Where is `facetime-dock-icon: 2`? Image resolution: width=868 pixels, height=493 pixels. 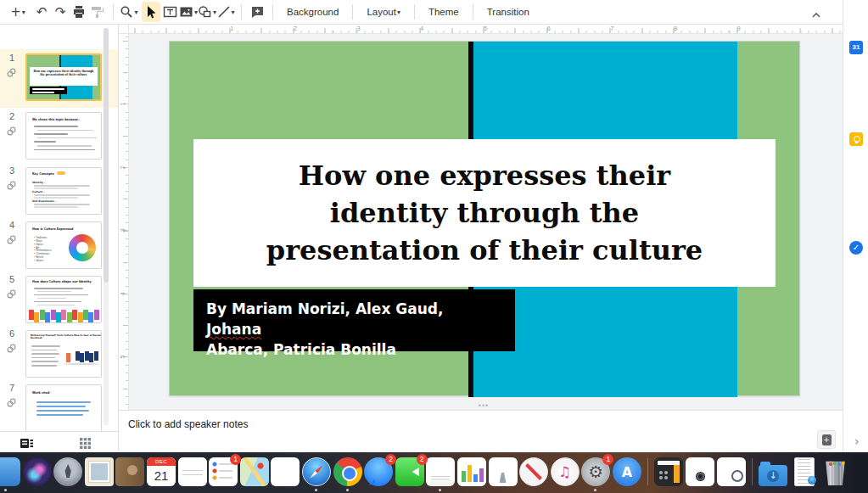 facetime-dock-icon: 2 is located at coordinates (410, 472).